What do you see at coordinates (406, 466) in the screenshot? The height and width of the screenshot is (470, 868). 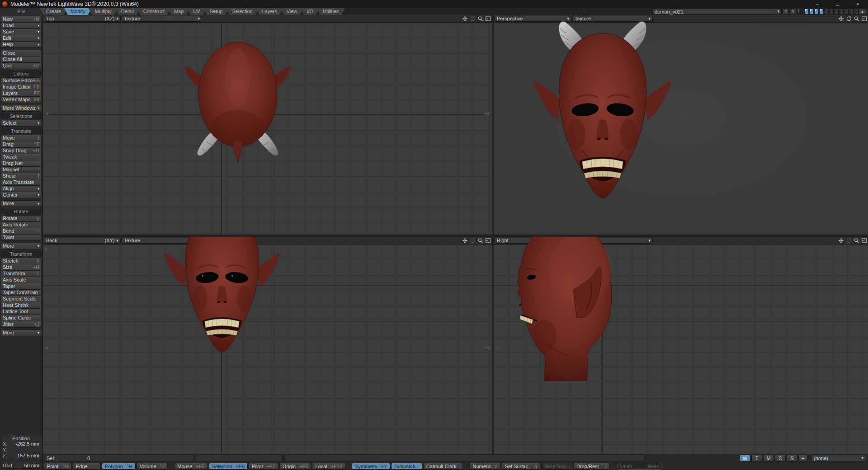 I see `subpatch-button: Subpatch` at bounding box center [406, 466].